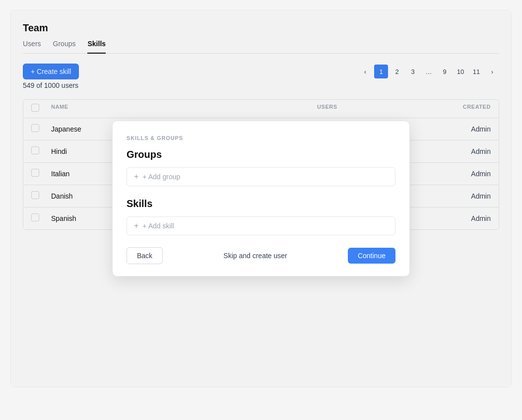 The height and width of the screenshot is (420, 522). Describe the element at coordinates (255, 256) in the screenshot. I see `skip-link: Skip and create user` at that location.